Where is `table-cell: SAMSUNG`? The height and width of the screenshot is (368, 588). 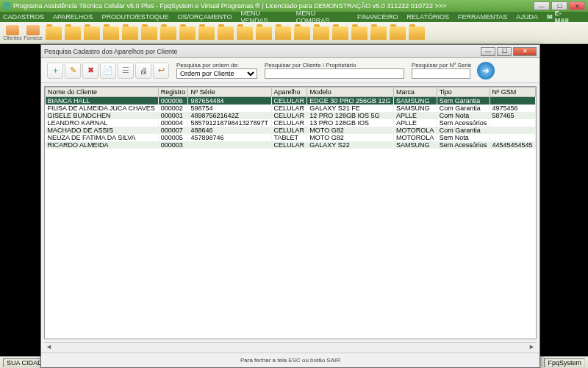 table-cell: SAMSUNG is located at coordinates (416, 108).